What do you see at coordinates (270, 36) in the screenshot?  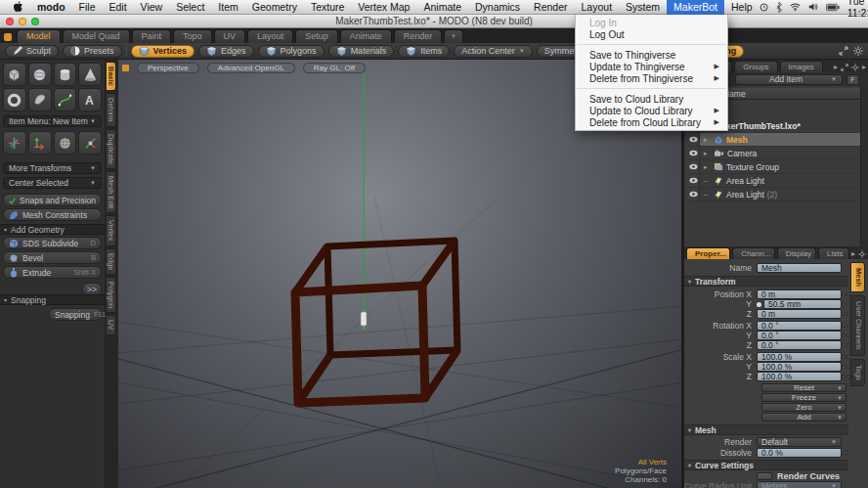 I see `tab-layout: Layout` at bounding box center [270, 36].